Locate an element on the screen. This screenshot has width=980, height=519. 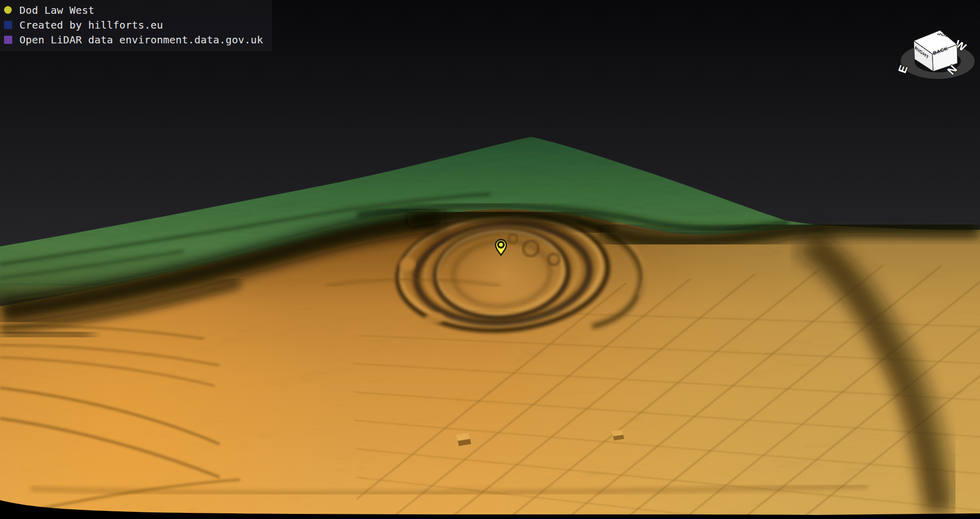
legend-item-site: Dod Law West is located at coordinates (134, 10).